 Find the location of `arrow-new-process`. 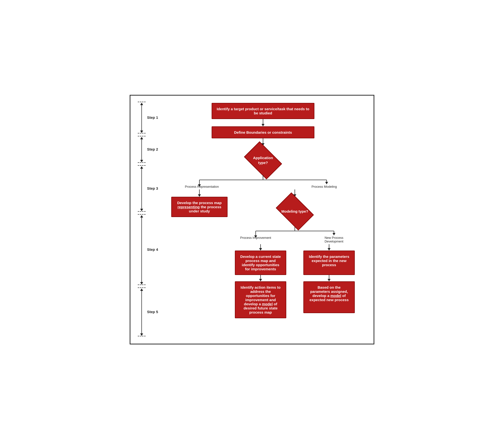

arrow-new-process is located at coordinates (329, 247).